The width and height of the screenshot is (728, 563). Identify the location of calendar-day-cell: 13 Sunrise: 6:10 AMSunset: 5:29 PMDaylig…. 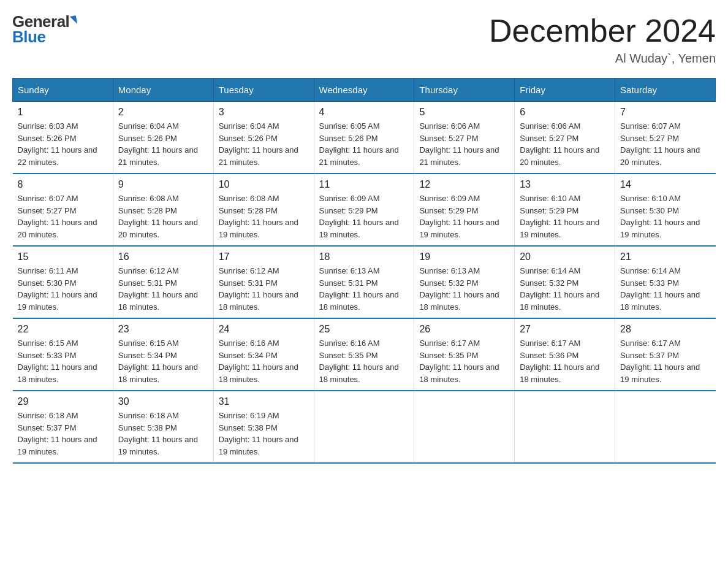
(565, 210).